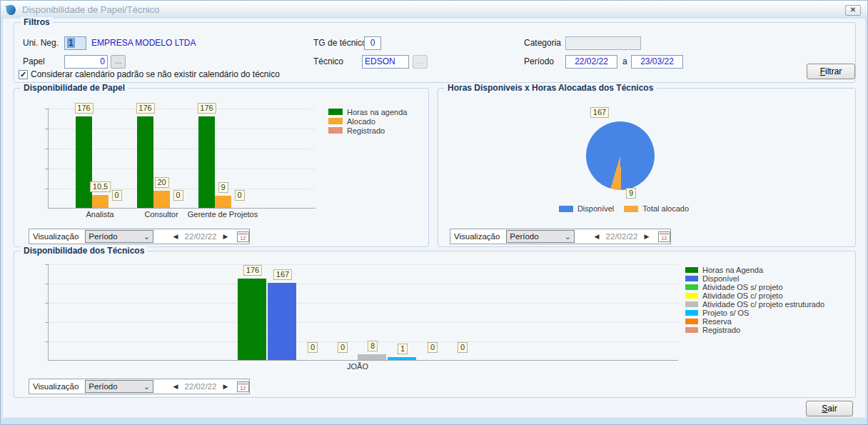  I want to click on legend-swatch-projeto-s-os, so click(692, 313).